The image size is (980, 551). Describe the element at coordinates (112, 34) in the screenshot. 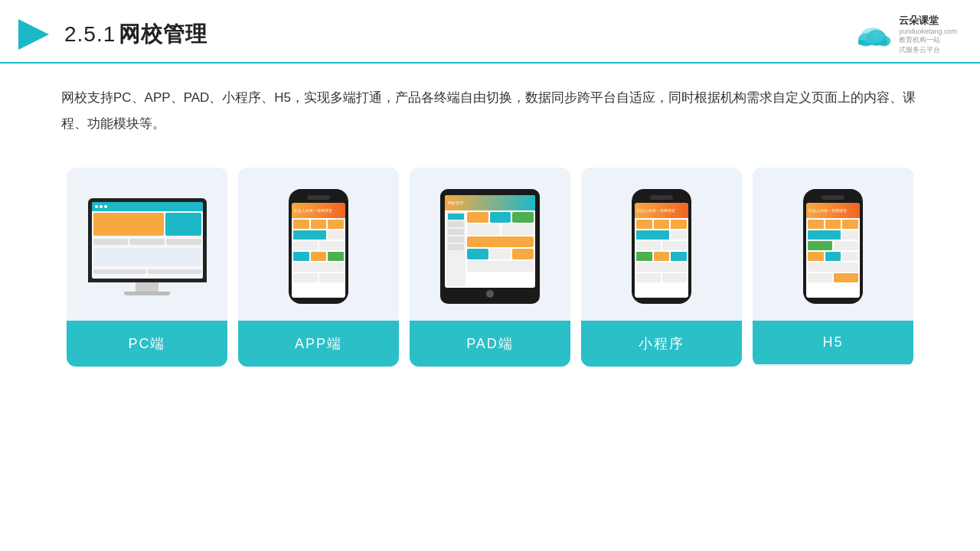

I see `header-left: 2.5.1网校管理` at that location.